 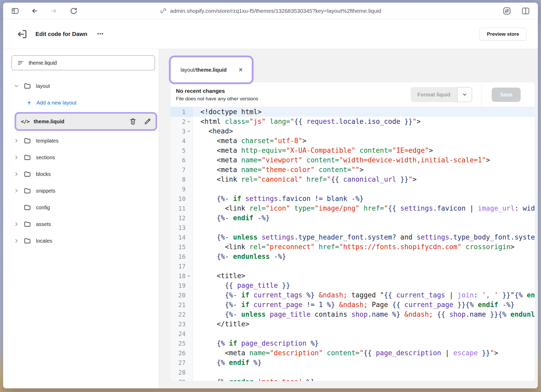 I want to click on more-menu-button: •••, so click(x=101, y=34).